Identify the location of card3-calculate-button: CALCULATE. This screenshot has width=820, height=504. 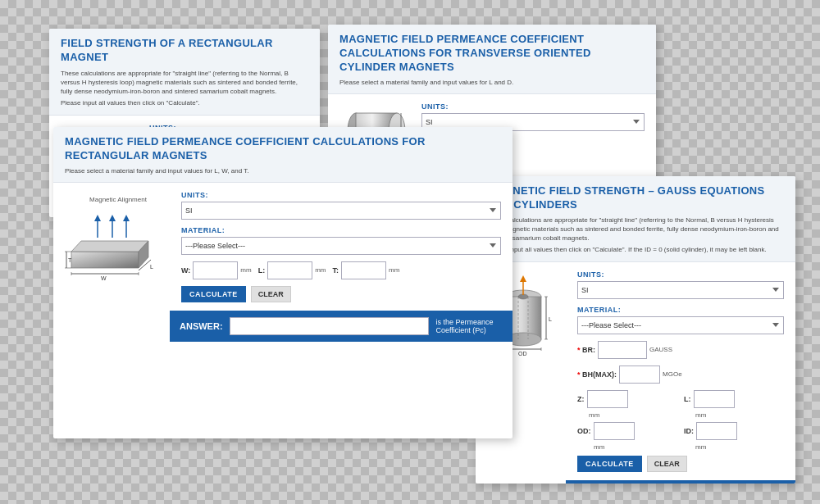
(213, 294).